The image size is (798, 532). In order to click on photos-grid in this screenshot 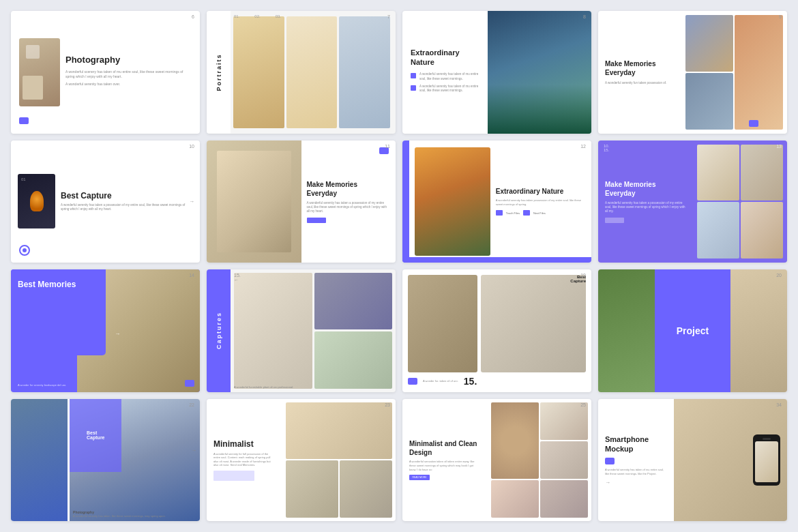, I will do `click(313, 72)`.